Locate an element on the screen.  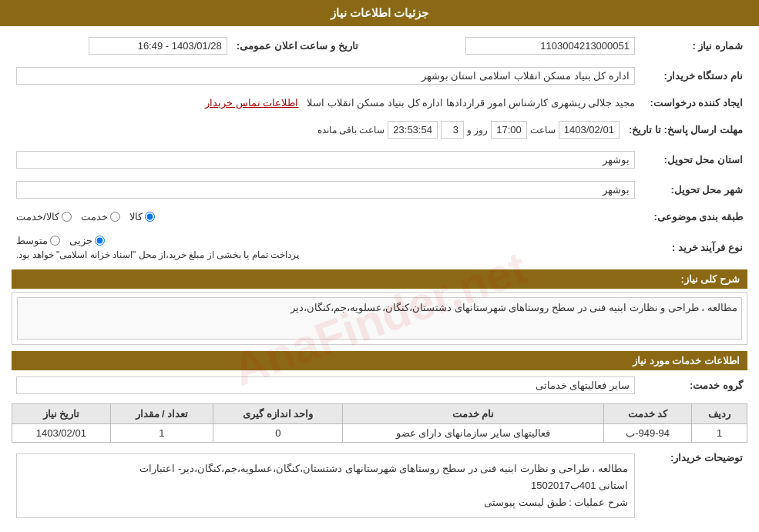
delivery-city-value: بوشهر is located at coordinates (325, 189).